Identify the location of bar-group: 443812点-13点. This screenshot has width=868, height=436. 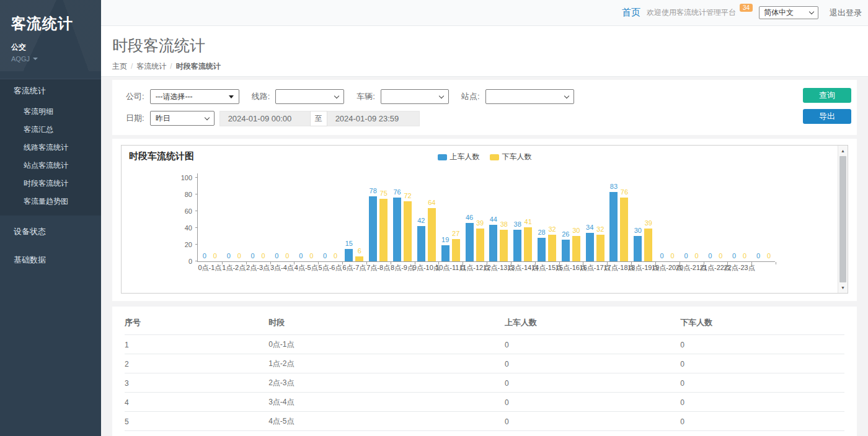
(498, 220).